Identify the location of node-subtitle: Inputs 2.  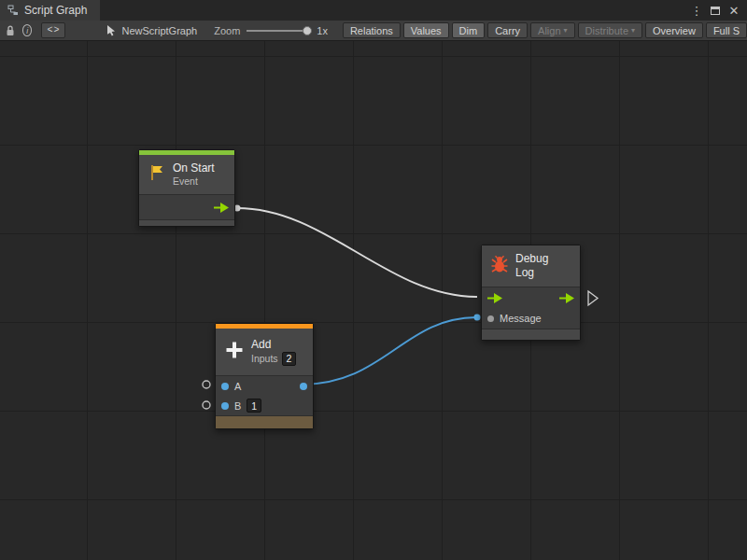
(274, 358).